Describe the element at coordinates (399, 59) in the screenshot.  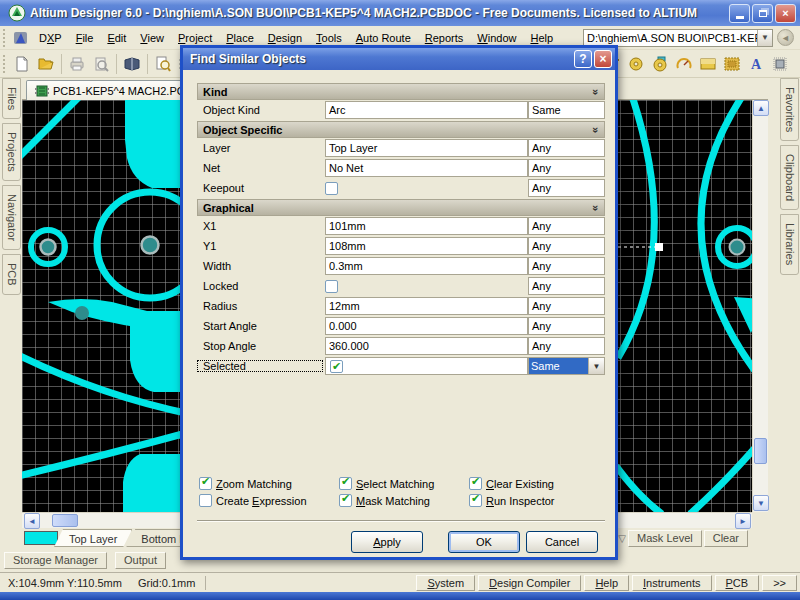
I see `dialog-title-bar: Find Similar Objects ? ×` at that location.